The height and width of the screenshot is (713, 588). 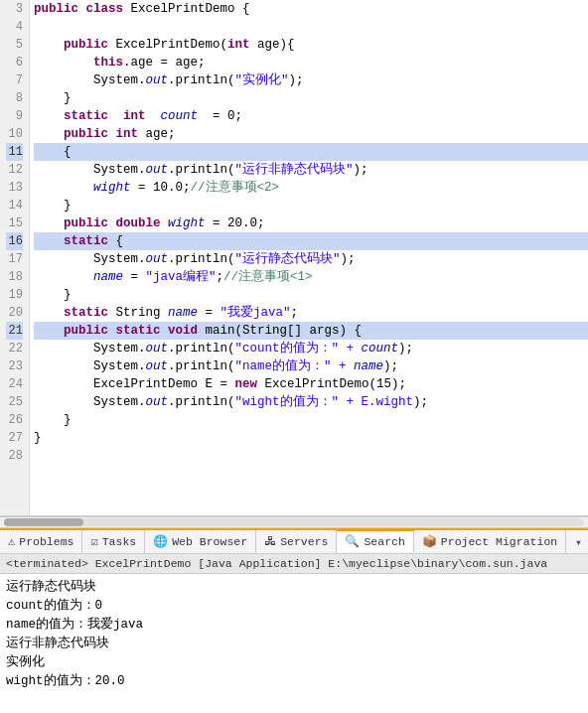 What do you see at coordinates (135, 384) in the screenshot?
I see `token-normal: ExcelPrintDemo E =` at bounding box center [135, 384].